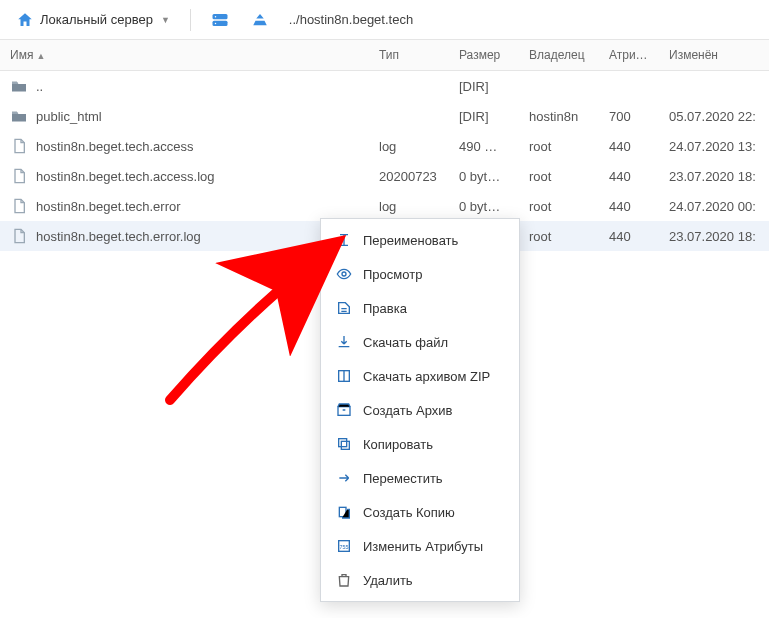 The width and height of the screenshot is (769, 618). What do you see at coordinates (344, 444) in the screenshot?
I see `copy-icon` at bounding box center [344, 444].